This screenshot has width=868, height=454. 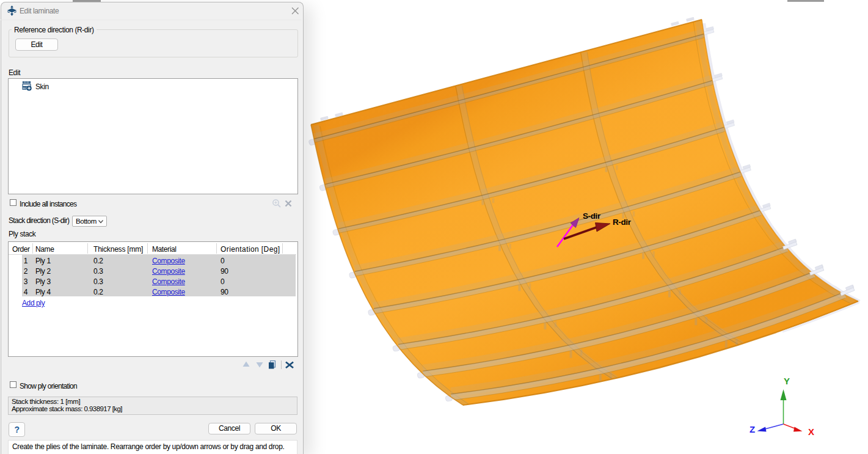 I want to click on svg-text: S-dir, so click(x=592, y=216).